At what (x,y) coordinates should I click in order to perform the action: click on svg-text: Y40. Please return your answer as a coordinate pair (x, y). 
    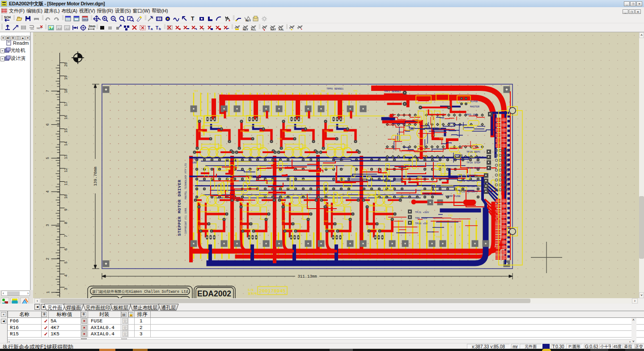
    Looking at the image, I should click on (438, 237).